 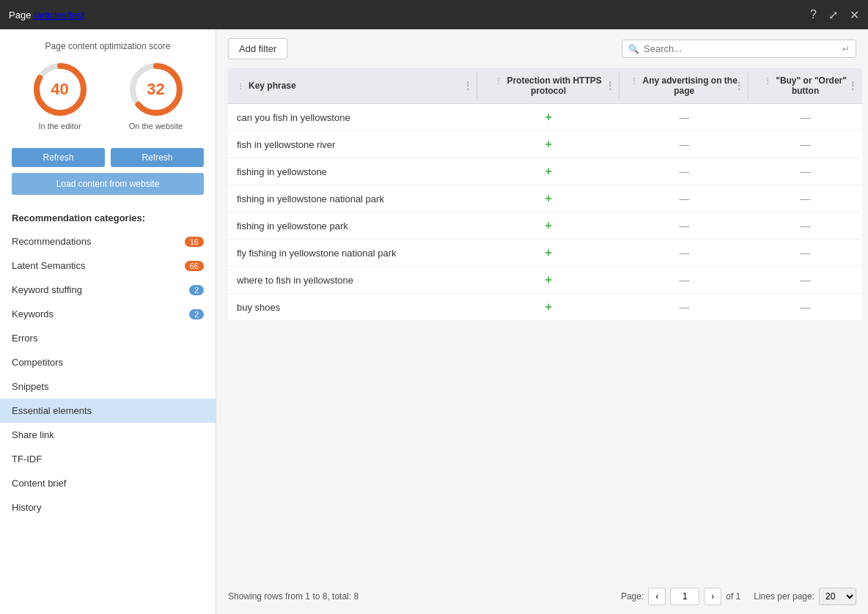 What do you see at coordinates (37, 362) in the screenshot?
I see `nav-item-label: Competitors` at bounding box center [37, 362].